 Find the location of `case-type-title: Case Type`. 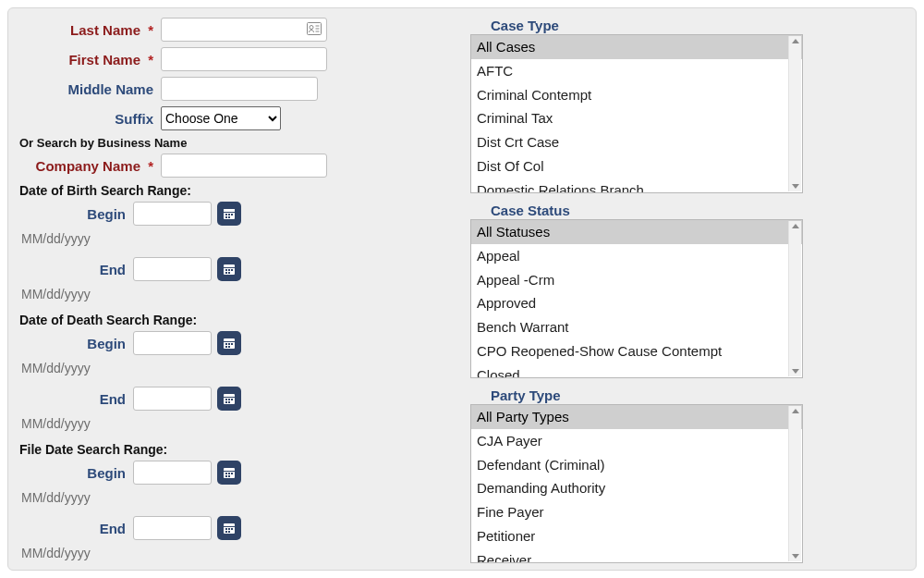

case-type-title: Case Type is located at coordinates (698, 26).